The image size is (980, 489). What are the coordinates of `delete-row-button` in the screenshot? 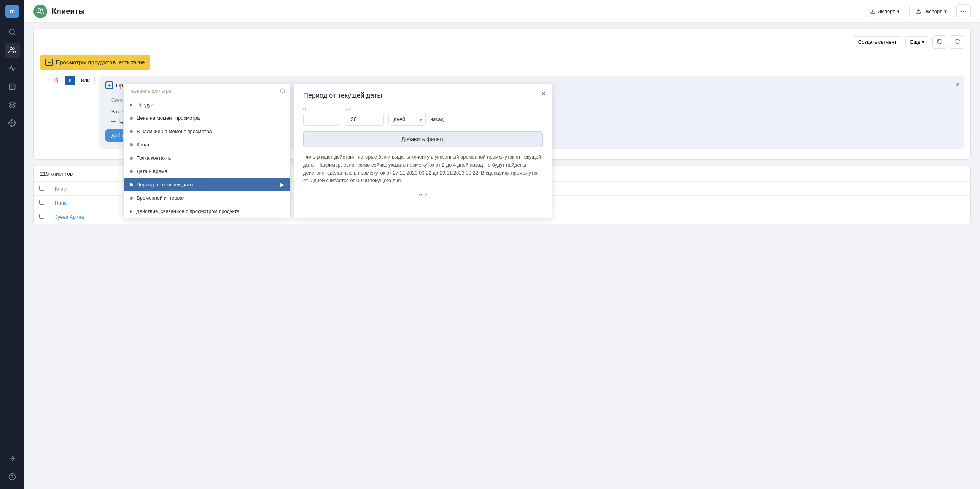 It's located at (56, 81).